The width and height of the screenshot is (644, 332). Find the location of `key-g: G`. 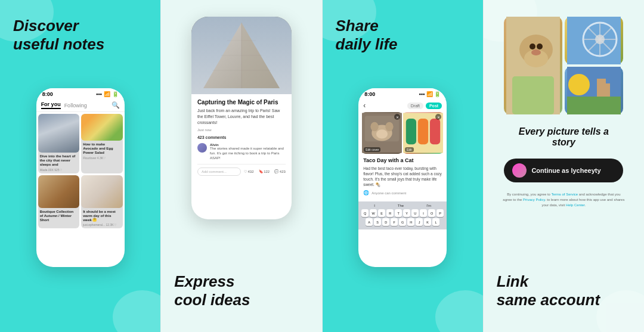

key-g: G is located at coordinates (402, 222).